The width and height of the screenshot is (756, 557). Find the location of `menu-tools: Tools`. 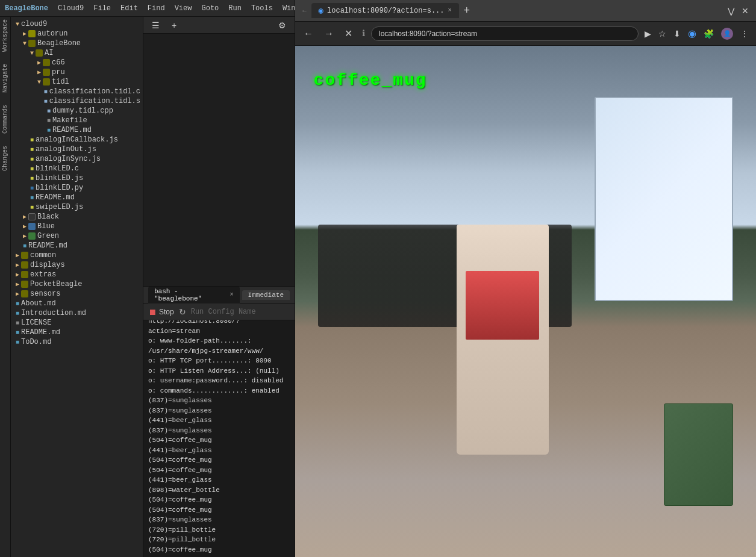

menu-tools: Tools is located at coordinates (262, 8).